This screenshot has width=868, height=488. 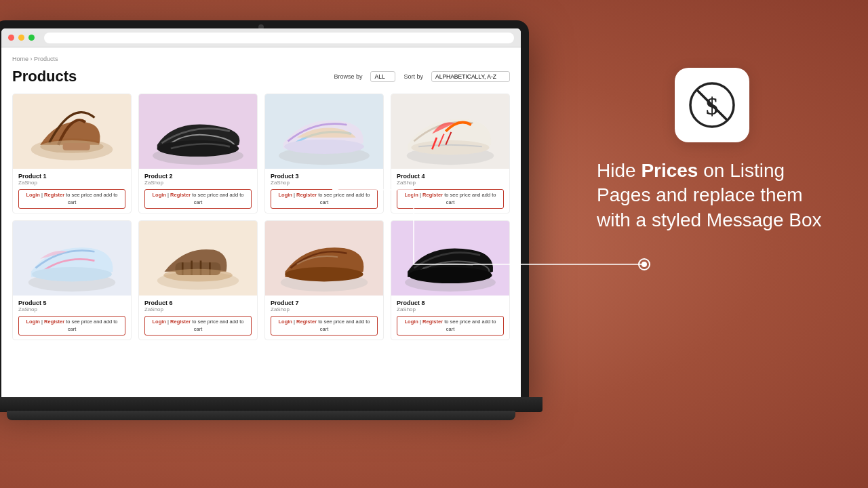 What do you see at coordinates (324, 281) in the screenshot?
I see `product-card: Product 7 ZaShop Login | Register to see…` at bounding box center [324, 281].